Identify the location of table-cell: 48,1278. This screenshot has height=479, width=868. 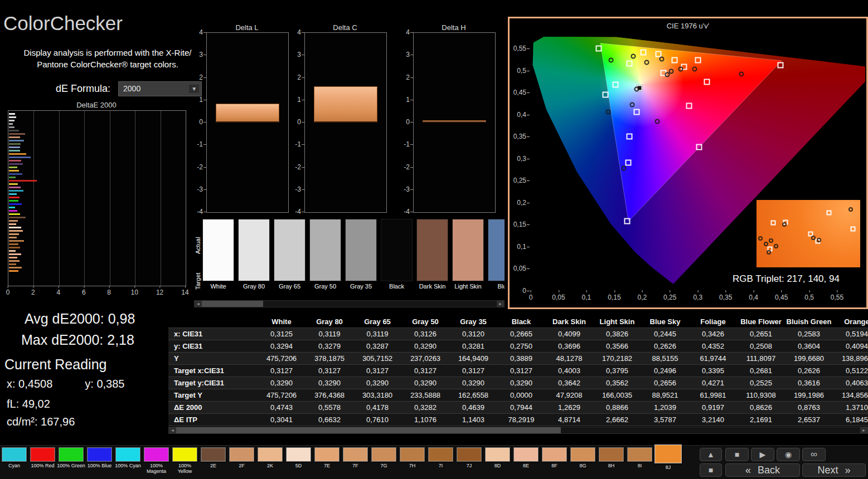
(569, 359).